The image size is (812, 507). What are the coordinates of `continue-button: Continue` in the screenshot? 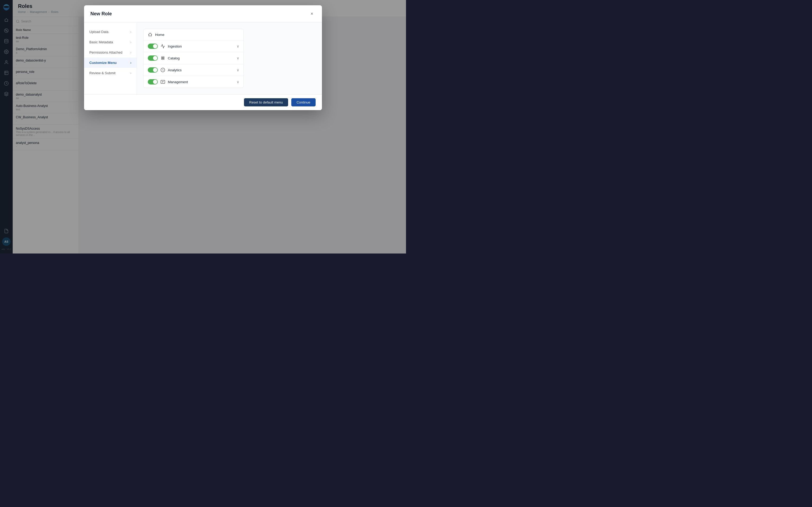 It's located at (303, 102).